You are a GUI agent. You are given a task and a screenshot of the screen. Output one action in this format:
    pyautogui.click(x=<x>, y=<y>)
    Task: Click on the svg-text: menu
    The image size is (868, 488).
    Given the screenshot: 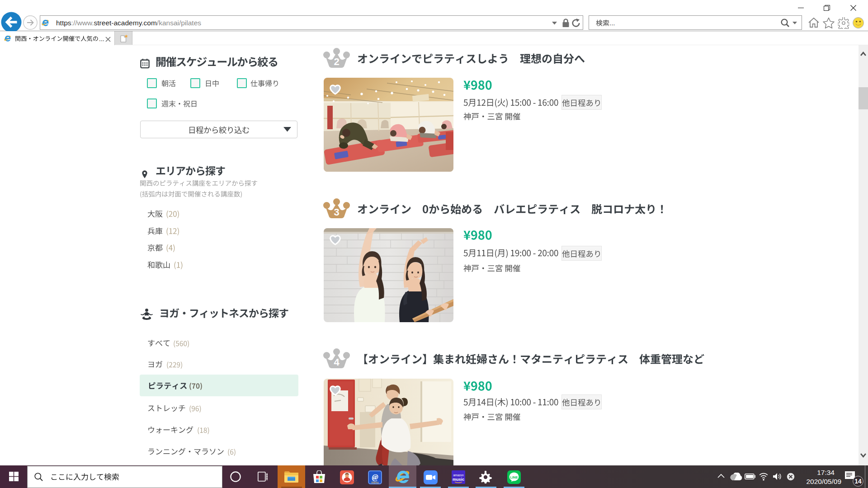 What is the action you would take?
    pyautogui.click(x=375, y=483)
    